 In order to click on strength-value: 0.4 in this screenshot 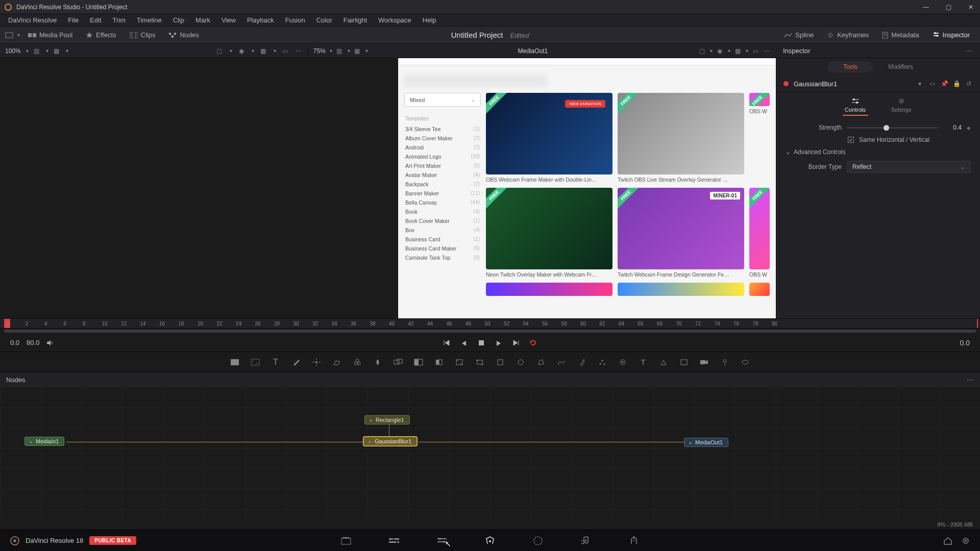, I will do `click(952, 128)`.